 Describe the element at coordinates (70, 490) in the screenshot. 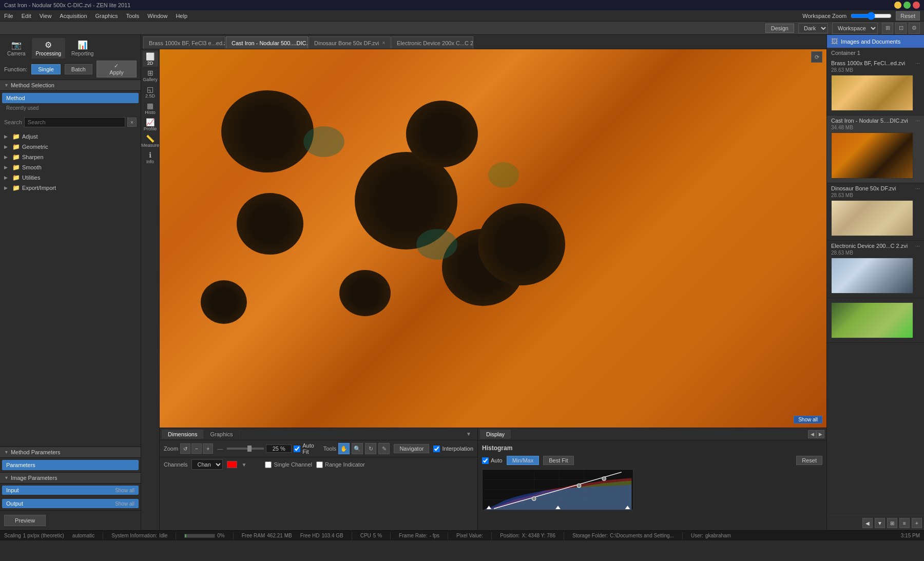

I see `input-param: Input Show all` at that location.